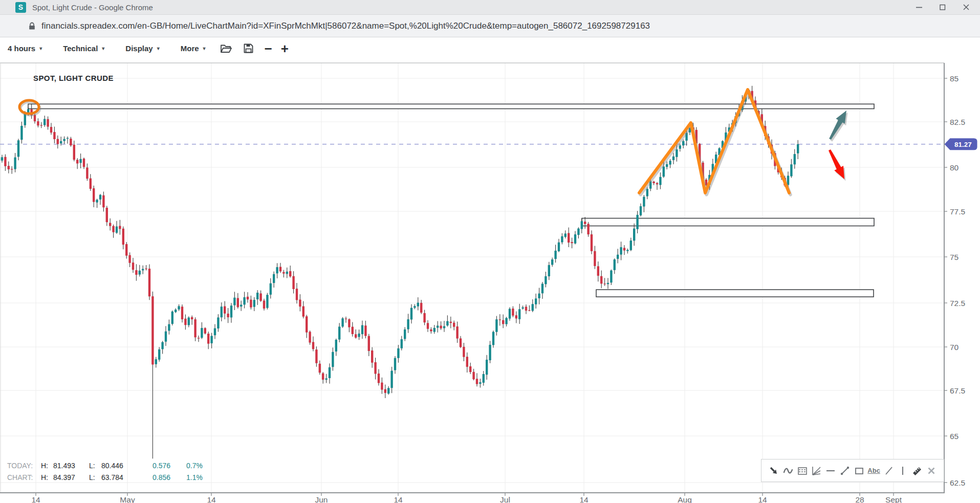 Image resolution: width=980 pixels, height=503 pixels. Describe the element at coordinates (853, 471) in the screenshot. I see `drawing-toolbar: Abc` at that location.